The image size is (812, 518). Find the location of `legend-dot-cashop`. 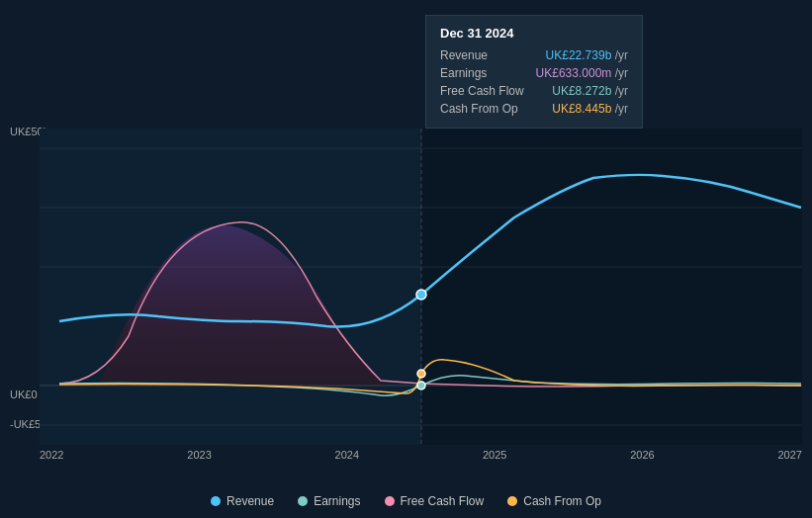

legend-dot-cashop is located at coordinates (512, 501).